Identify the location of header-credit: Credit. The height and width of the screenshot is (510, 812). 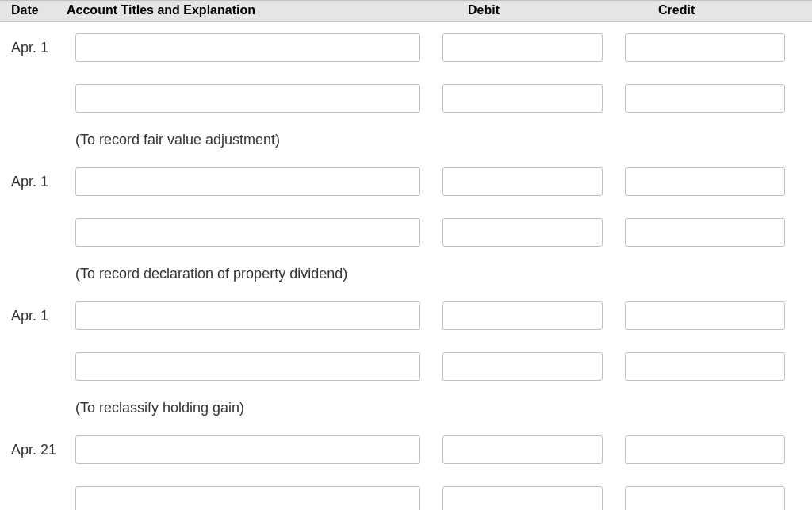
(710, 10).